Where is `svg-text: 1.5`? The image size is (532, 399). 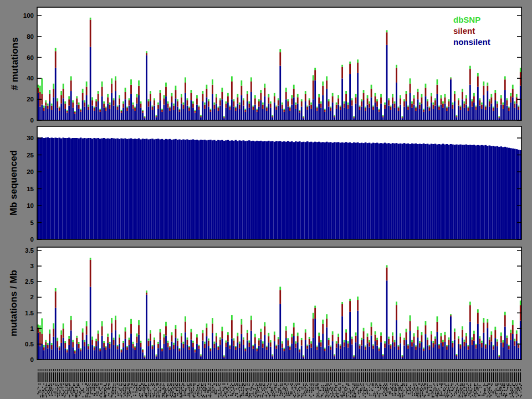 svg-text: 1.5 is located at coordinates (30, 313).